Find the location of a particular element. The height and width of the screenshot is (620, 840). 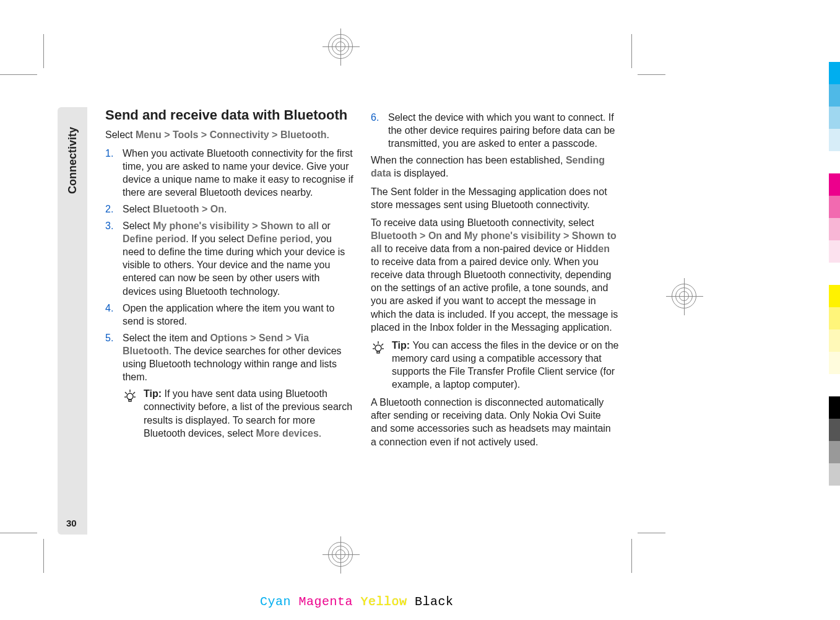

section-tab: Connectivity 30 is located at coordinates (72, 321).